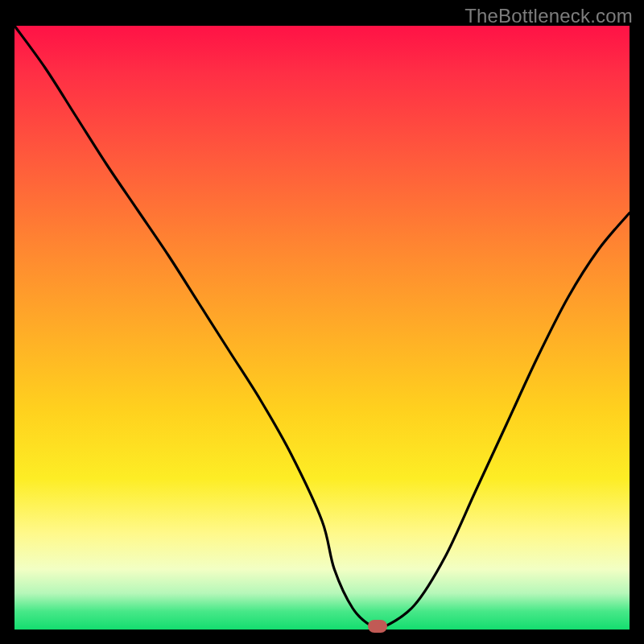  Describe the element at coordinates (549, 16) in the screenshot. I see `watermark-text: TheBottleneck.com` at that location.